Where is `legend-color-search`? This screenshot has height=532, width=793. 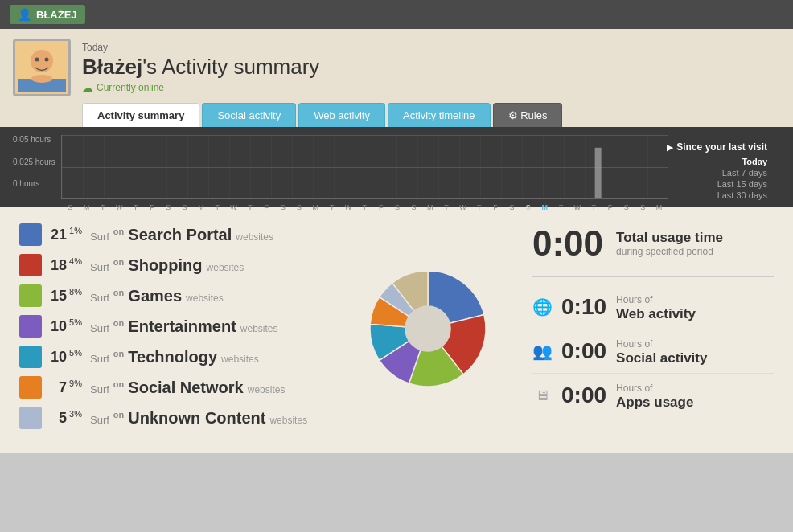
legend-color-search is located at coordinates (31, 235).